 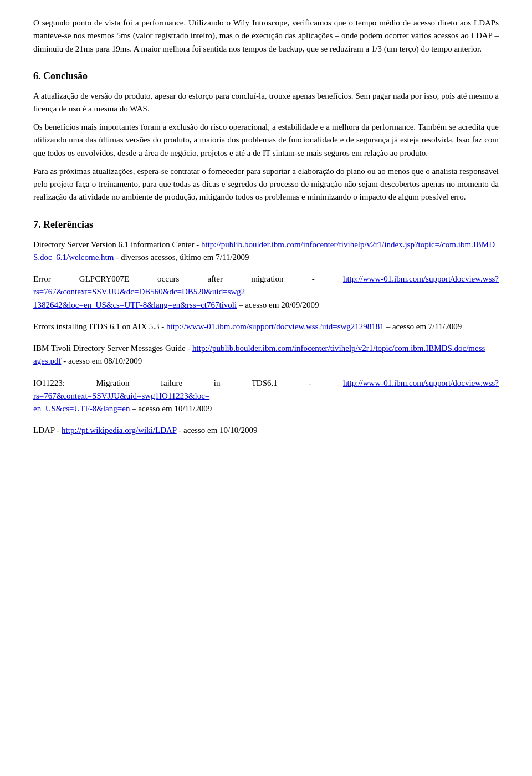 What do you see at coordinates (266, 140) in the screenshot?
I see `section6-para2: Os benefícios mais importantes foram a e…` at bounding box center [266, 140].